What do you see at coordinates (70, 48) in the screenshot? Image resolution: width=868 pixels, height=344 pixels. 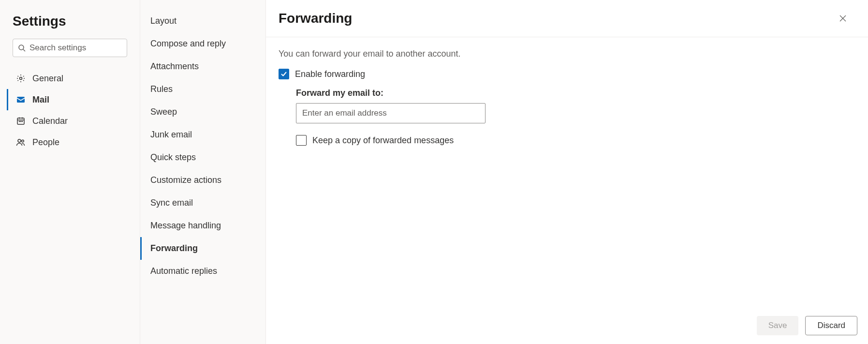 I see `search-settings-field` at bounding box center [70, 48].